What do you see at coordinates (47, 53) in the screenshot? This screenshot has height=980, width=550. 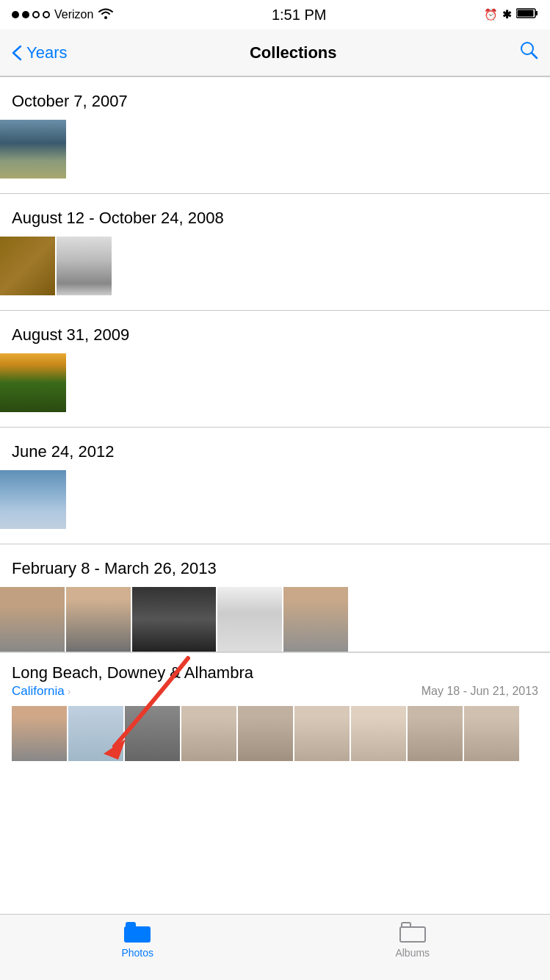 I see `back-label: Years` at bounding box center [47, 53].